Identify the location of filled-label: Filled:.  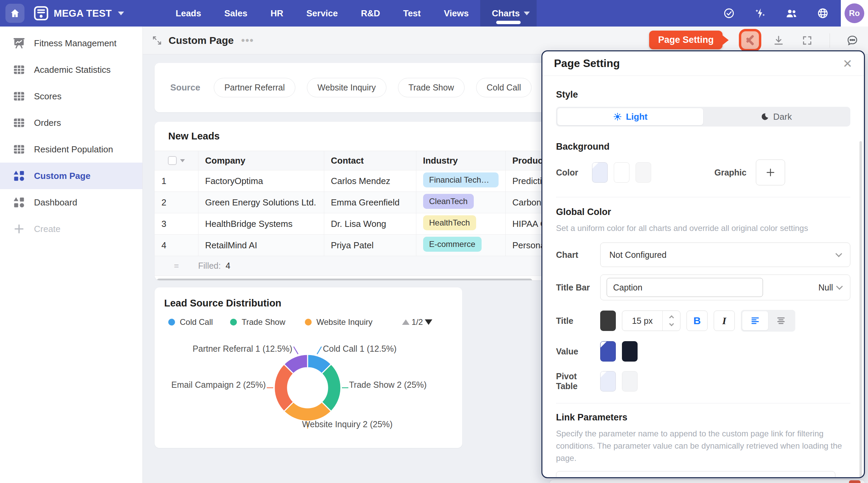
(209, 266).